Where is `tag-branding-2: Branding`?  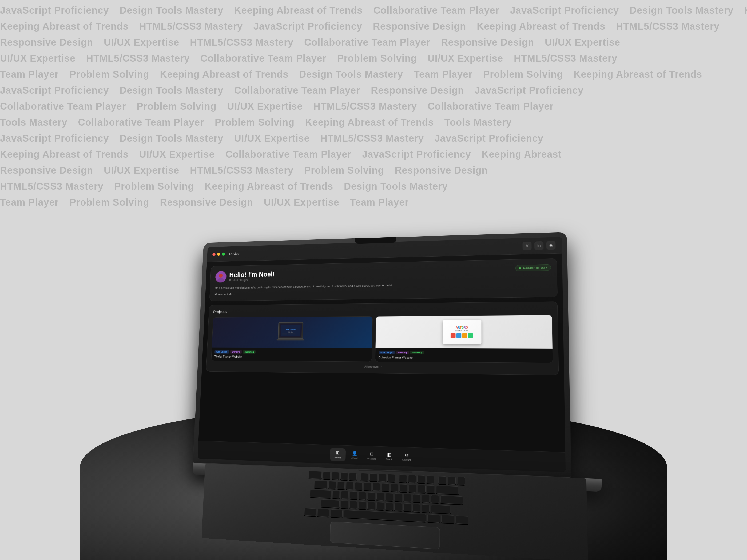 tag-branding-2: Branding is located at coordinates (403, 352).